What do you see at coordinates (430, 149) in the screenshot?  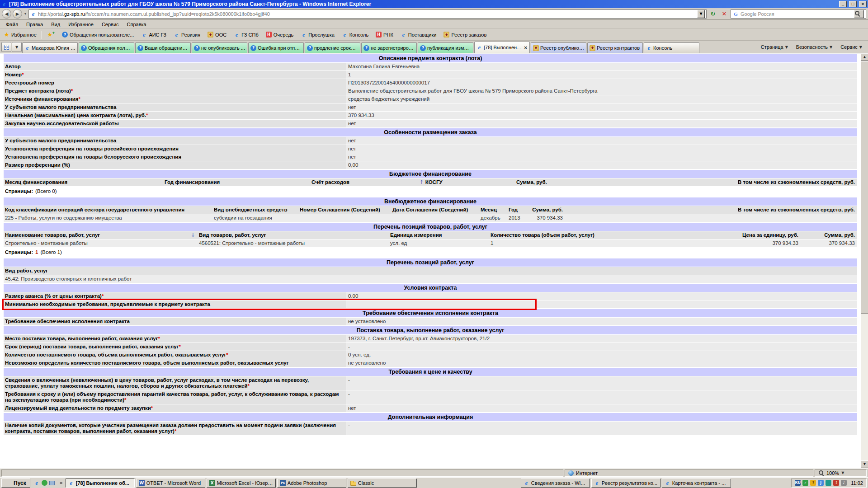 I see `field-row: Установлена преференция на товары россий…` at bounding box center [430, 149].